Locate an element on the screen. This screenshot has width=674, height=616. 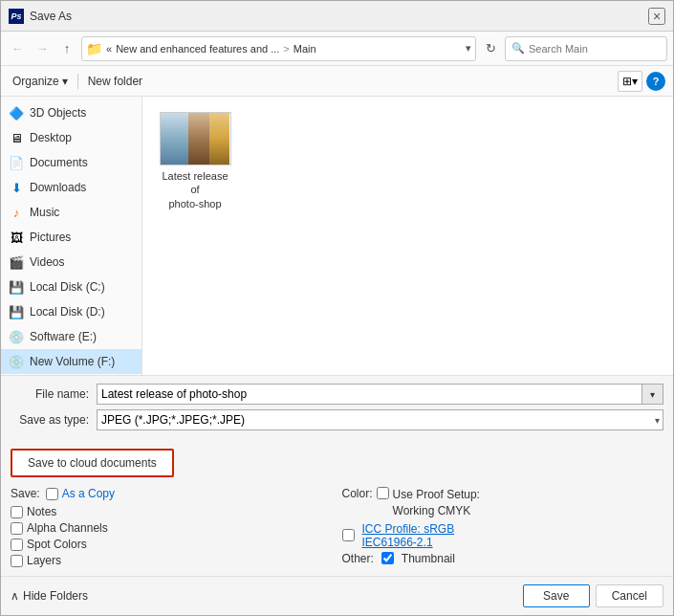
savetype-label: Save as type: is located at coordinates (54, 420).